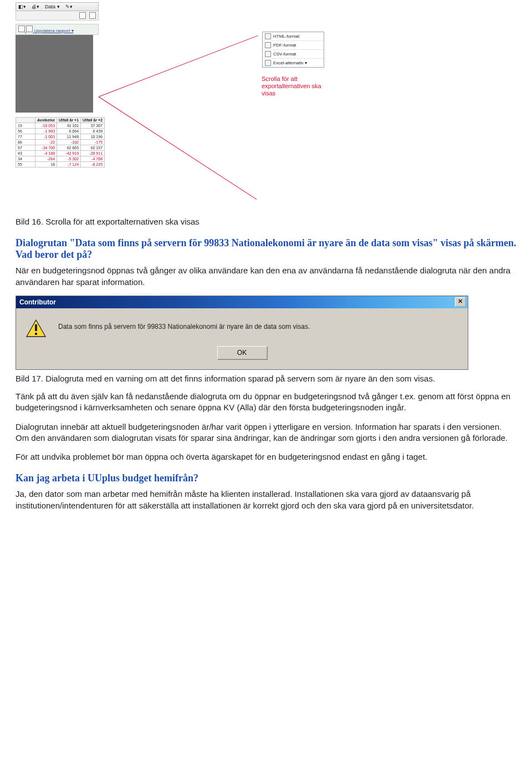 The width and height of the screenshot is (532, 773). What do you see at coordinates (57, 29) in the screenshot?
I see `update-report-link: Uppdatera rapport ▾` at bounding box center [57, 29].